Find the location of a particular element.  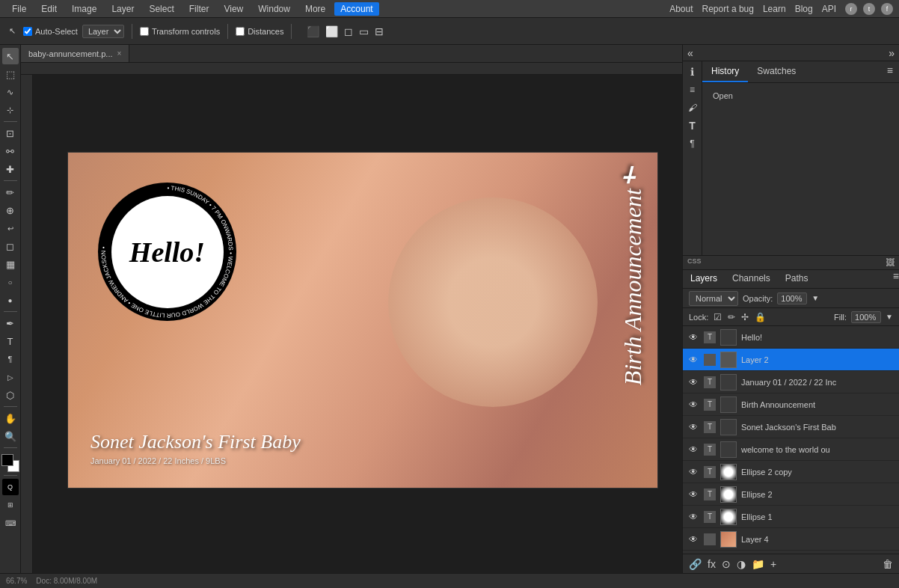

tool-history-brush: ↩ is located at coordinates (10, 228).